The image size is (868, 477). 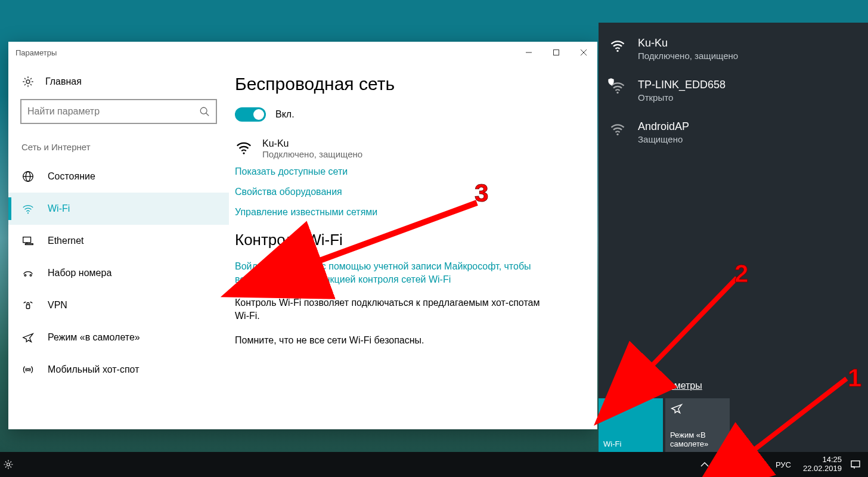 What do you see at coordinates (698, 439) in the screenshot?
I see `tile-label: Режим «В самолете»` at bounding box center [698, 439].